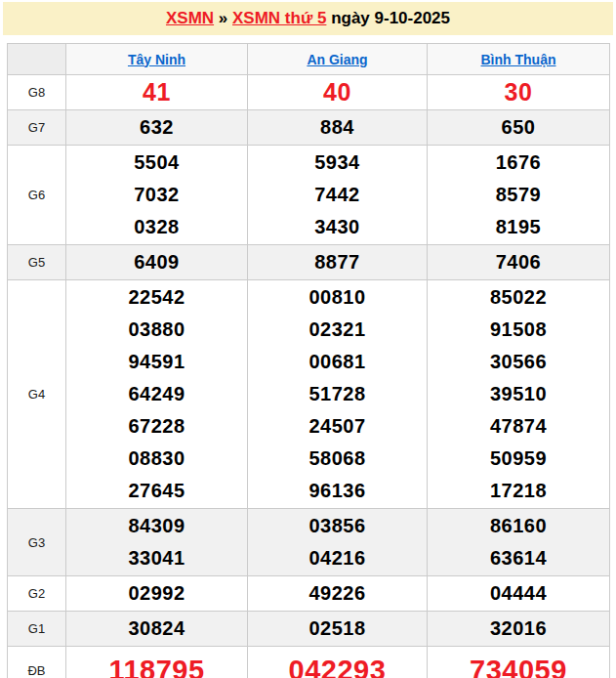 The image size is (616, 678). I want to click on prize-cell-G2-col1: 49226, so click(338, 594).